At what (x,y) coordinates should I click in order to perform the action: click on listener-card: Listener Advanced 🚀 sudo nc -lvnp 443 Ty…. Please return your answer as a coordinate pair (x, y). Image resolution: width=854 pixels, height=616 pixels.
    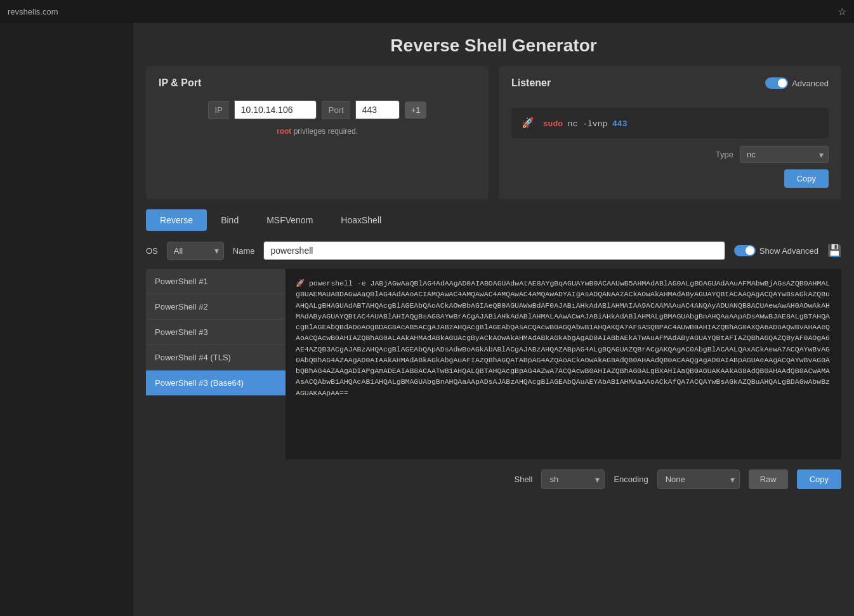
    Looking at the image, I should click on (670, 133).